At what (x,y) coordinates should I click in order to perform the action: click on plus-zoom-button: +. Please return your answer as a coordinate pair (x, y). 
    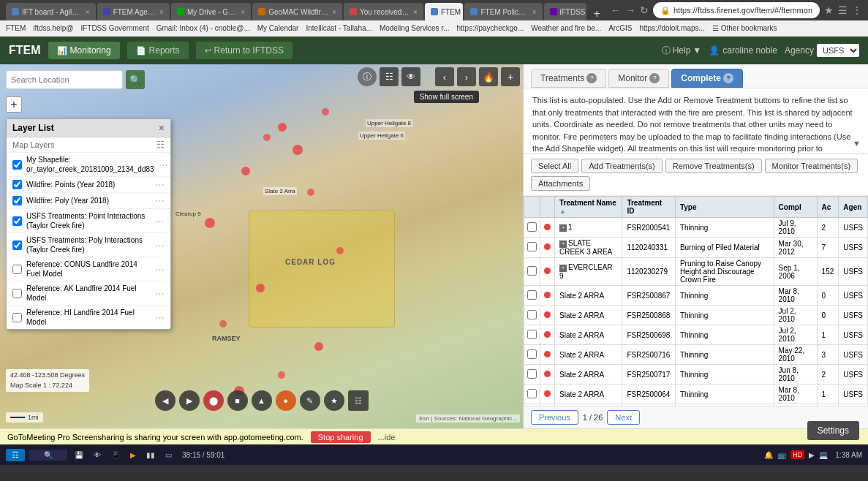
    Looking at the image, I should click on (510, 77).